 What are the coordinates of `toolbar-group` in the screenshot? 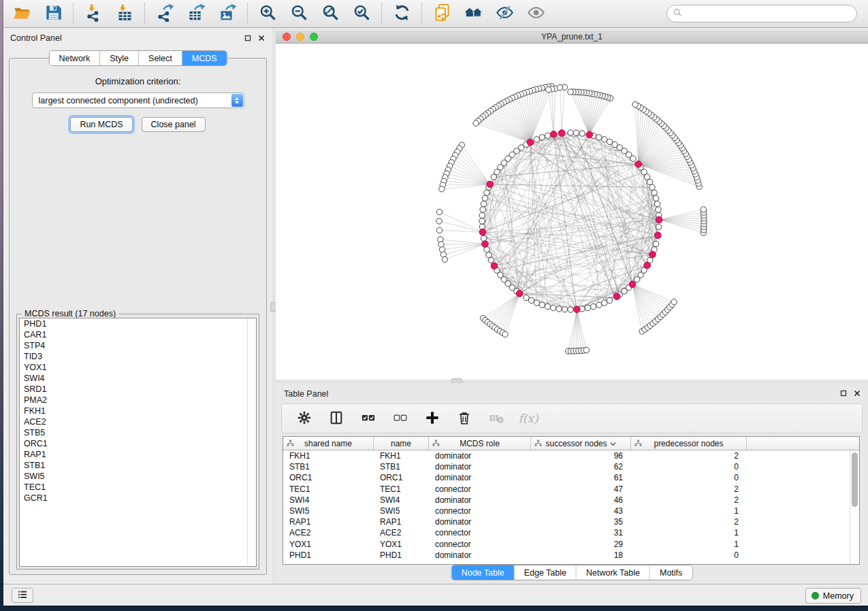 It's located at (315, 14).